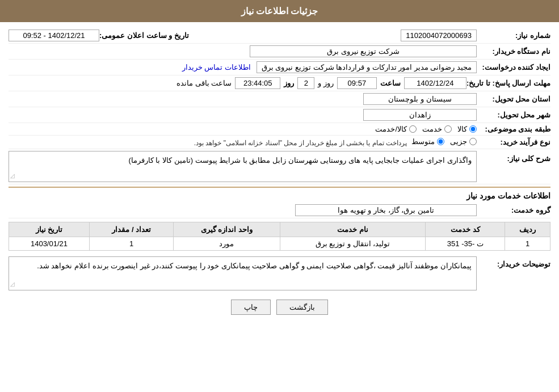 This screenshot has height=392, width=559. Describe the element at coordinates (528, 230) in the screenshot. I see `col-row-num: ردیف` at that location.